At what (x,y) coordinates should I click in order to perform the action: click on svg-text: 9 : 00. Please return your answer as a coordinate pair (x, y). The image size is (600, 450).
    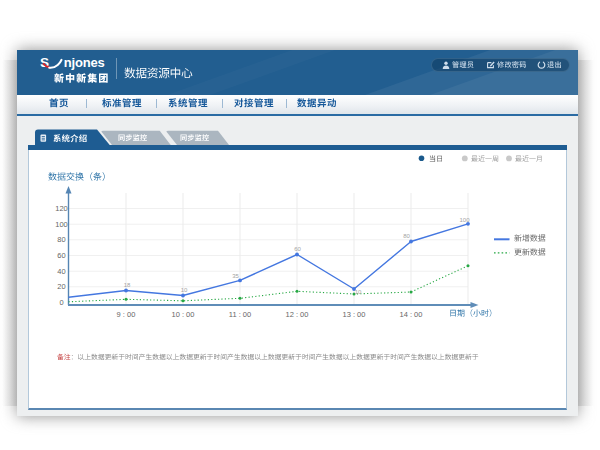
    Looking at the image, I should click on (126, 314).